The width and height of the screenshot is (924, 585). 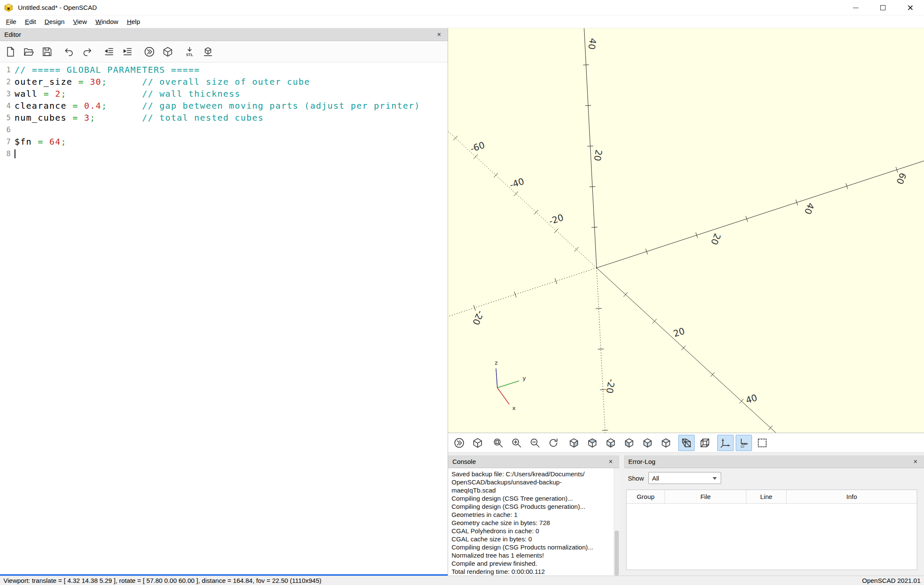 I want to click on error-log-header: Error-Log ×, so click(x=774, y=462).